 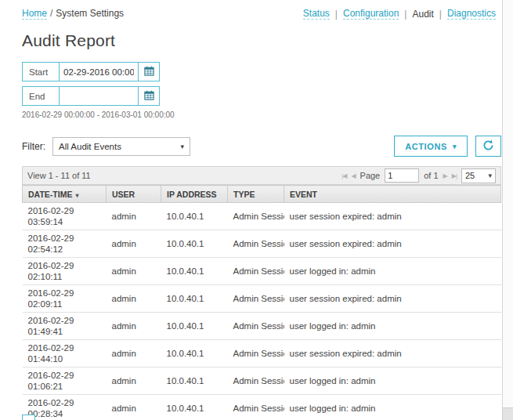 What do you see at coordinates (41, 96) in the screenshot?
I see `end-date-label: End` at bounding box center [41, 96].